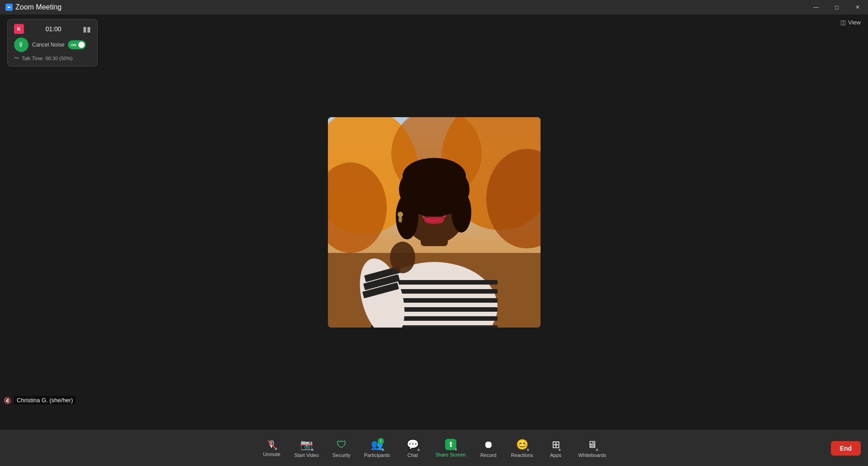 This screenshot has height=466, width=868. What do you see at coordinates (48, 45) in the screenshot?
I see `cancel-noise-label: Cancel Noise` at bounding box center [48, 45].